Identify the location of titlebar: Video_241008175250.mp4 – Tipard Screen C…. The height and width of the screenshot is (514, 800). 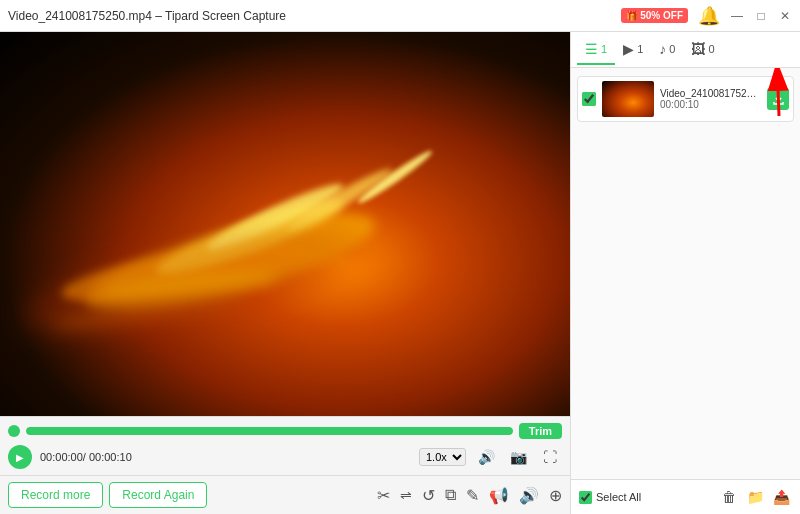
(400, 16).